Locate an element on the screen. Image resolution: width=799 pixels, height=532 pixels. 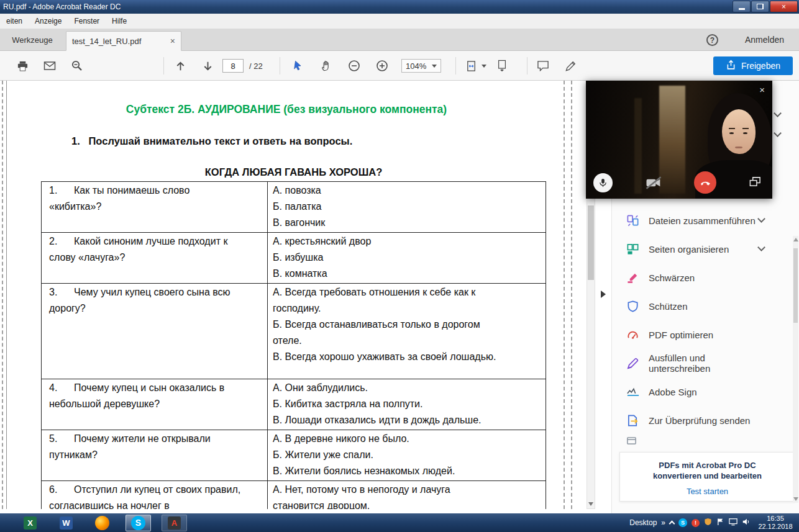
tab-document: test_14_let_RU.pdf × is located at coordinates (124, 41).